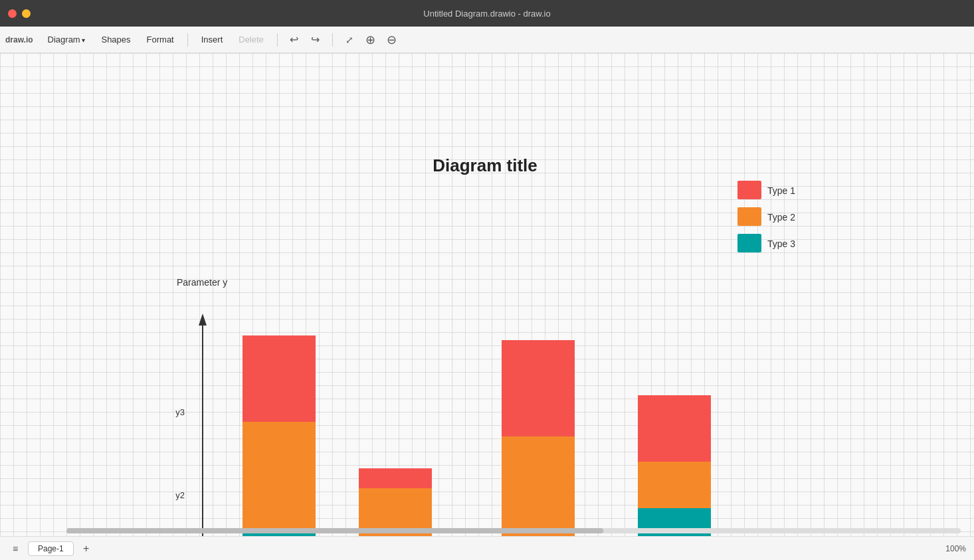 The height and width of the screenshot is (560, 974). What do you see at coordinates (19, 13) in the screenshot?
I see `window-controls` at bounding box center [19, 13].